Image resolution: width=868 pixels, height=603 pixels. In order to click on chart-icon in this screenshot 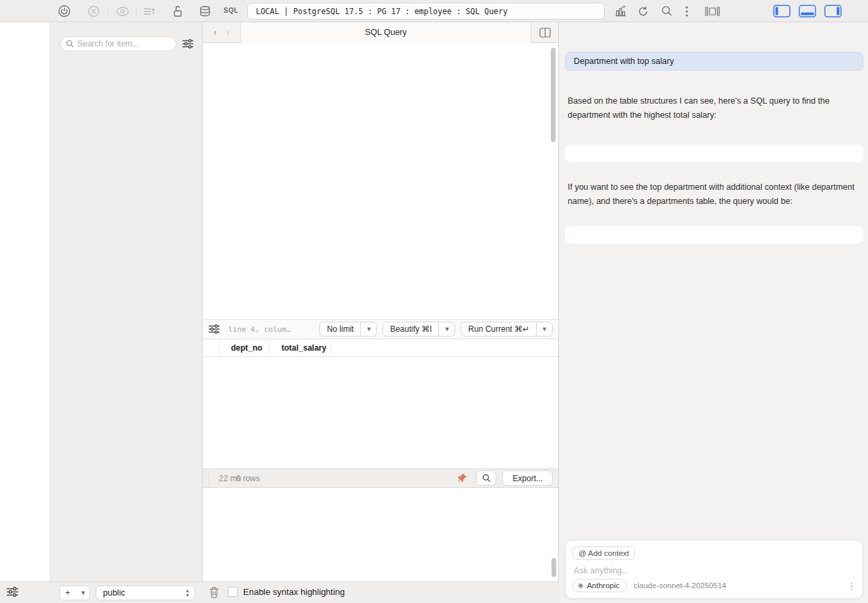, I will do `click(621, 11)`.